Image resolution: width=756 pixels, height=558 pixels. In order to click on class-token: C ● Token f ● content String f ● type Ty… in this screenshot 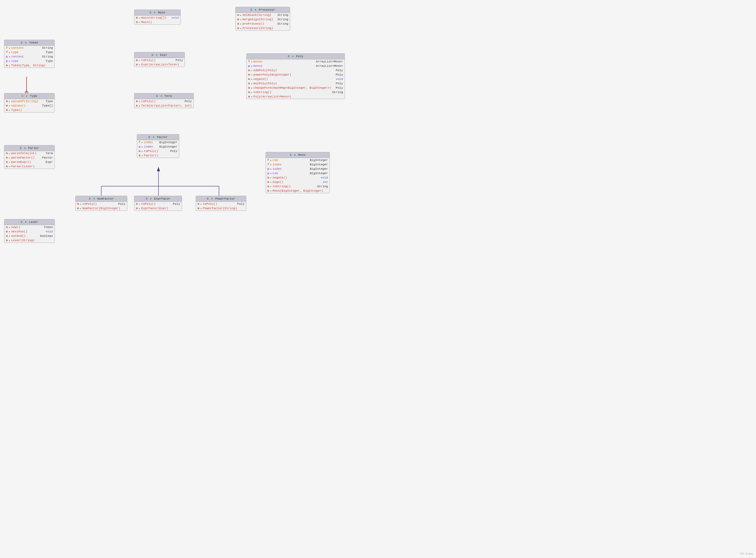, I will do `click(29, 54)`.